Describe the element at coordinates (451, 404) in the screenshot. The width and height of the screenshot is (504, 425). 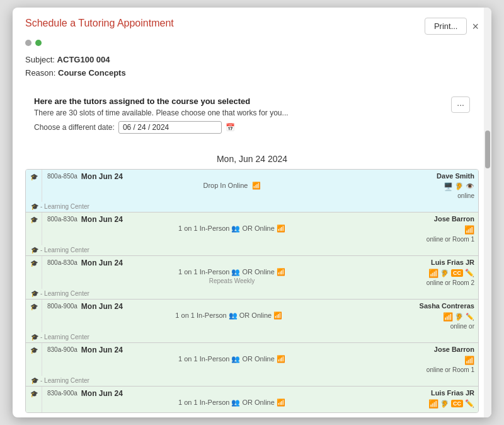
I see `slot-6-icons: 📶 🦻 CC ✏️` at that location.